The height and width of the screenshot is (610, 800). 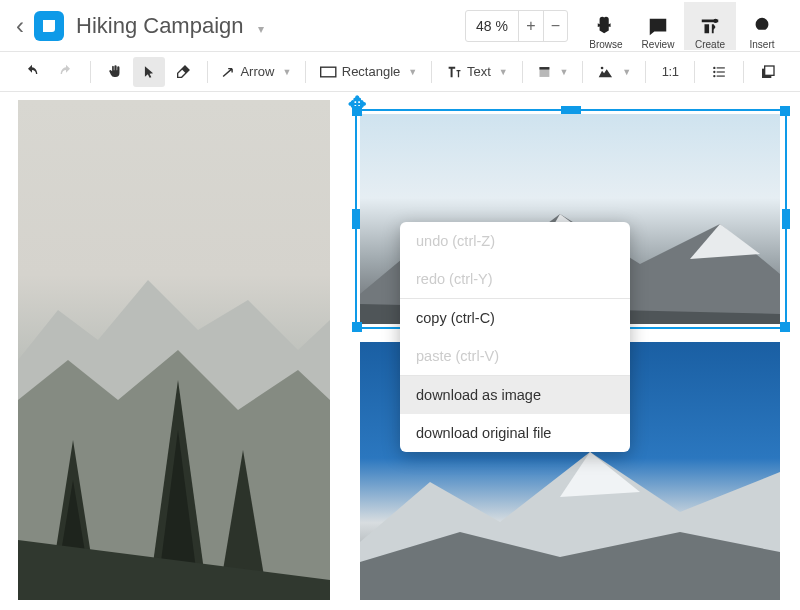 What do you see at coordinates (357, 105) in the screenshot?
I see `move-icon: ✥` at bounding box center [357, 105].